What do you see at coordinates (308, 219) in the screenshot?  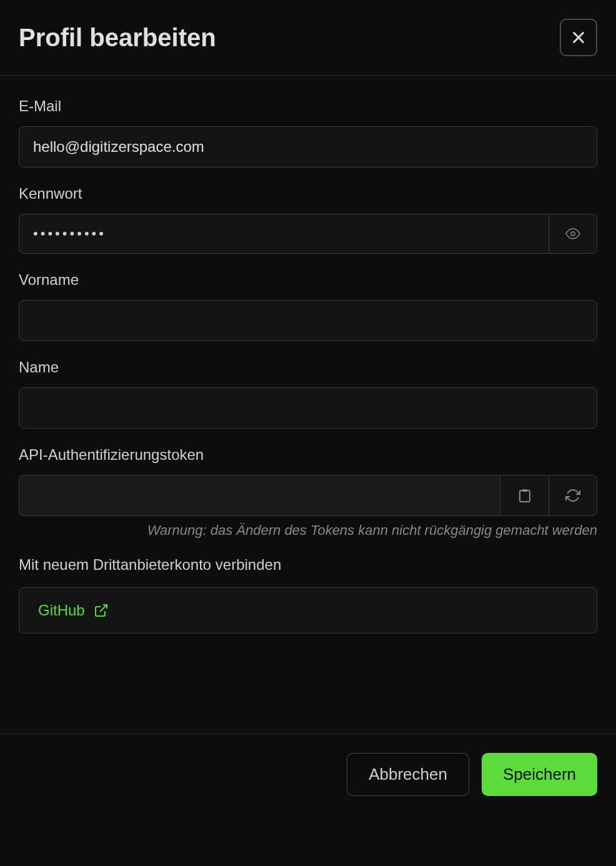 I see `password-group: Kennwort ••••••••••` at bounding box center [308, 219].